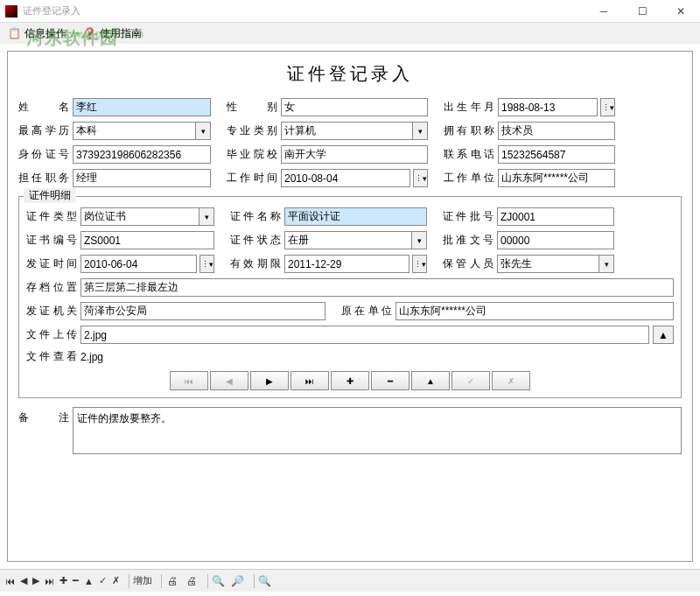  I want to click on menu-info-ops: 📋 信息操作, so click(37, 33).